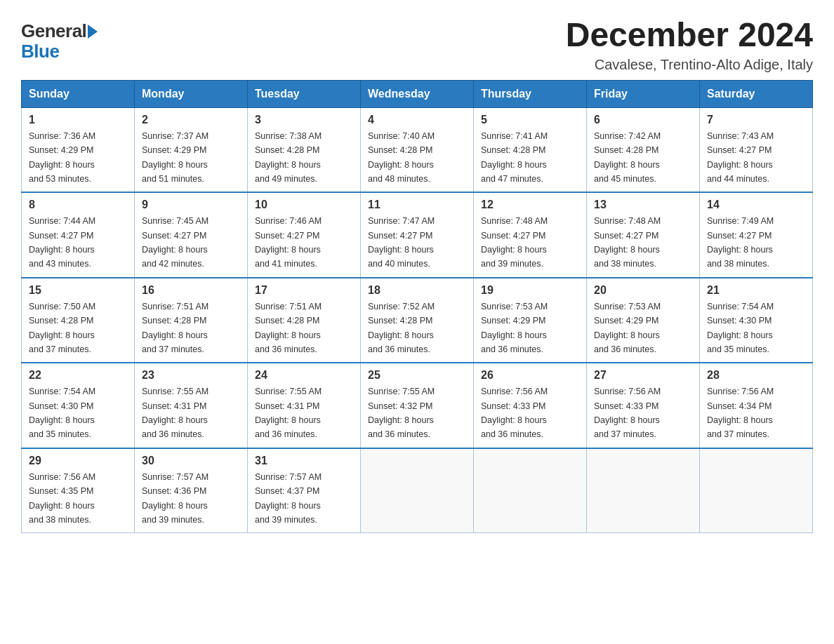 The height and width of the screenshot is (644, 834). Describe the element at coordinates (417, 94) in the screenshot. I see `calendar-header-row: SundayMondayTuesdayWednesdayThursdayFrid…` at that location.